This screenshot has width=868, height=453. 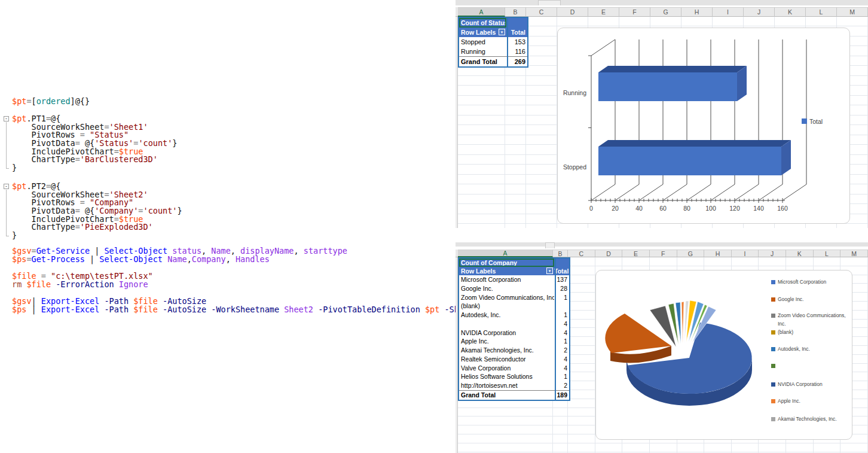 I want to click on pie-chart-container: Microsoft CorporationGoogle Inc.Zoom Vid…, so click(x=724, y=355).